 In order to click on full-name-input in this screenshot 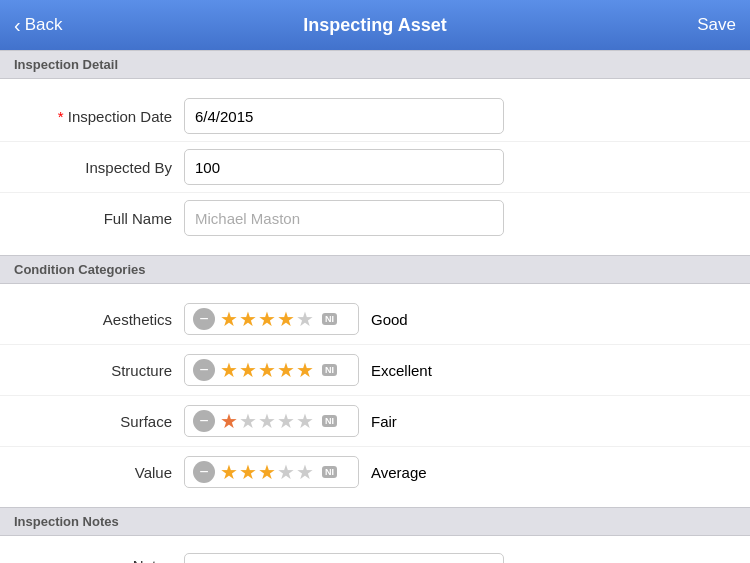, I will do `click(344, 218)`.